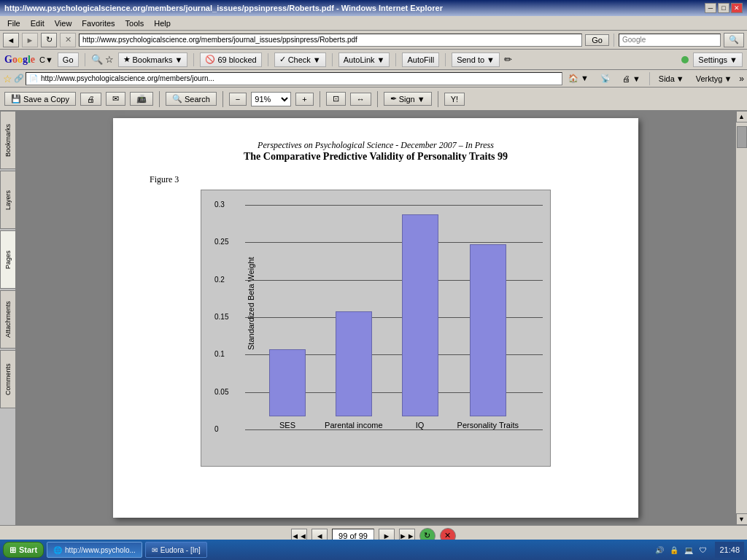 The width and height of the screenshot is (747, 560). What do you see at coordinates (378, 99) in the screenshot?
I see `pdf-sep4` at bounding box center [378, 99].